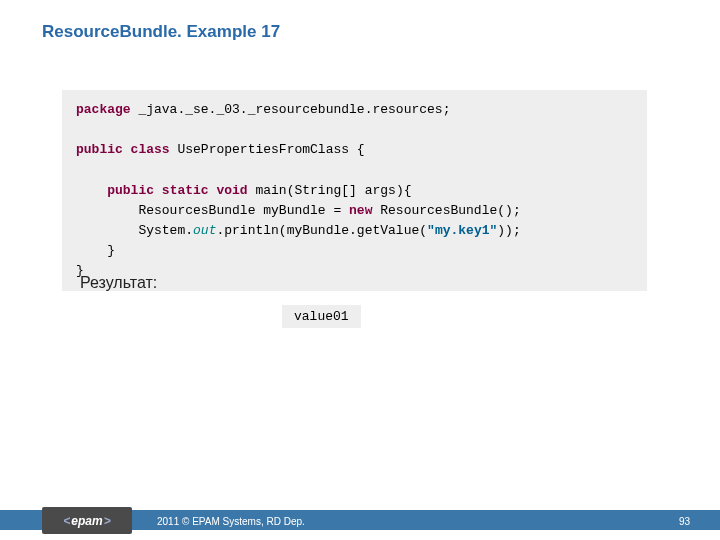 This screenshot has height=540, width=720. Describe the element at coordinates (134, 230) in the screenshot. I see `code-text: System.` at that location.